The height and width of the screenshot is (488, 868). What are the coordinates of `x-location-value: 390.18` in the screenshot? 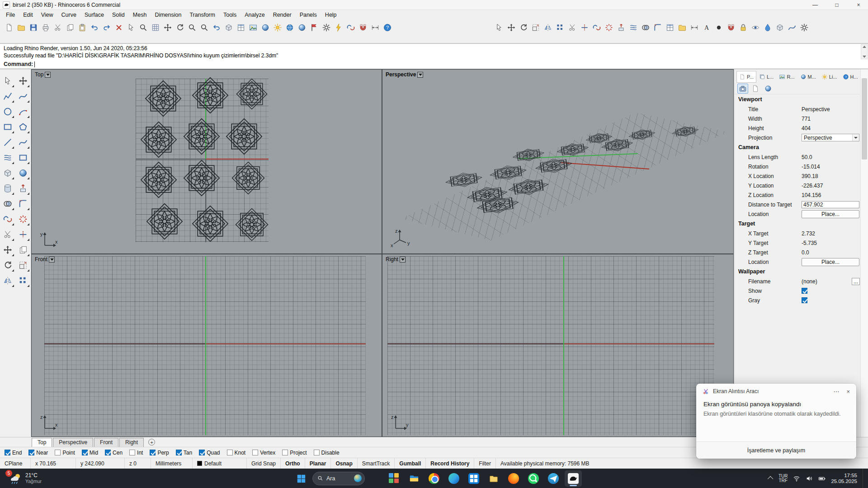 It's located at (831, 176).